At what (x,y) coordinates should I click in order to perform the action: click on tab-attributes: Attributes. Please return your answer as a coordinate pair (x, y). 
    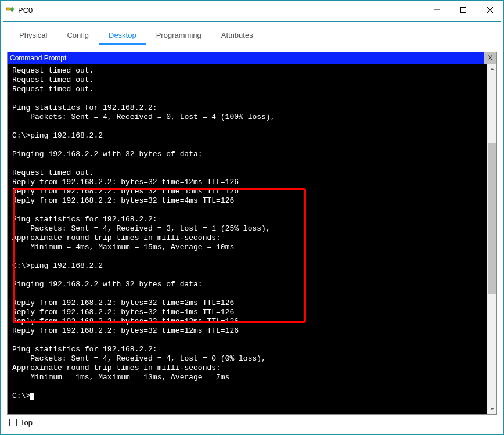
    Looking at the image, I should click on (237, 36).